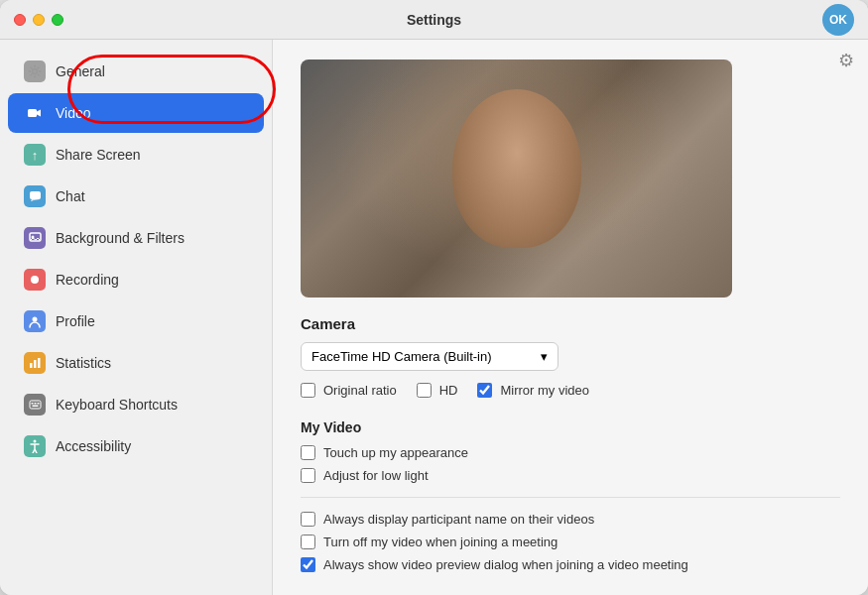  Describe the element at coordinates (437, 391) in the screenshot. I see `hd-option: HD` at that location.